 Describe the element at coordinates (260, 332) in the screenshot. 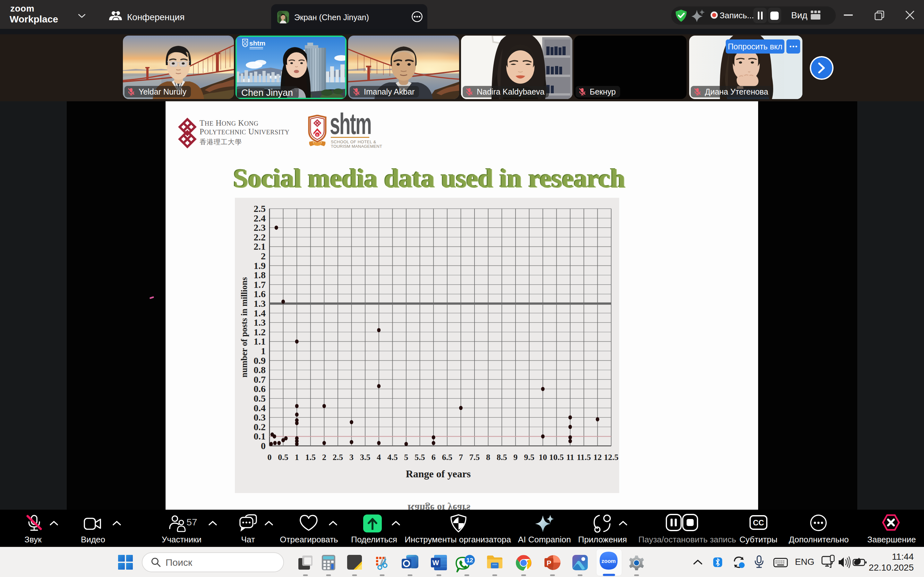

I see `svg-text: 1.2` at that location.